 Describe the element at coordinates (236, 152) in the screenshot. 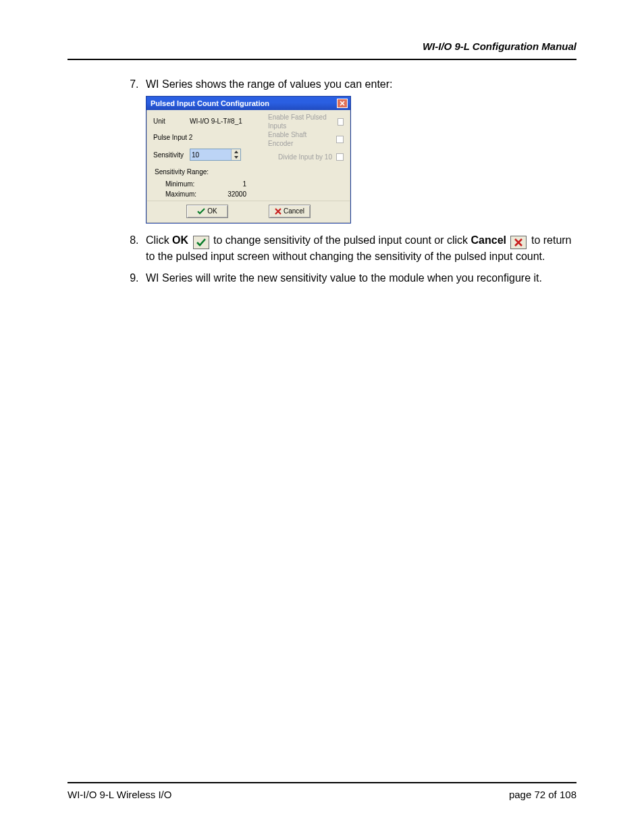

I see `spinner-up-icon` at that location.